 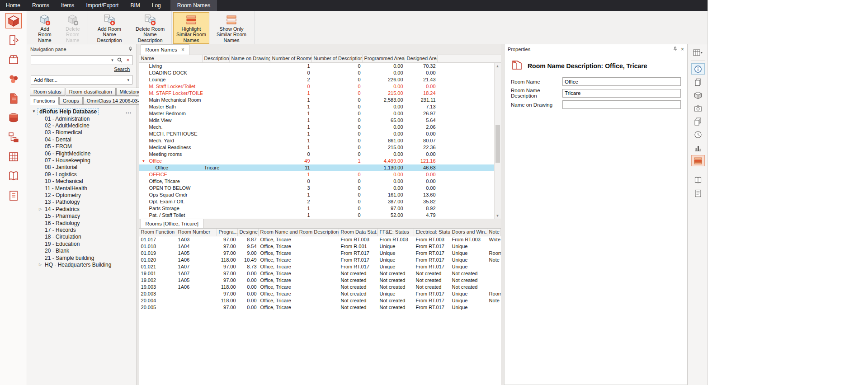 I want to click on room-name-row: Master Bedroom100.0026.97, so click(x=316, y=114).